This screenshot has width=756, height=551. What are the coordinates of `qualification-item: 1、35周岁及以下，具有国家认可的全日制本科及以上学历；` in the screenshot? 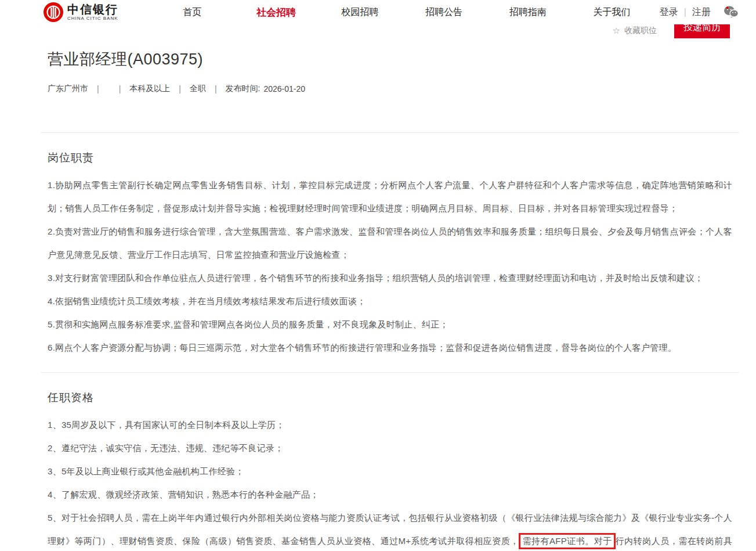 It's located at (390, 425).